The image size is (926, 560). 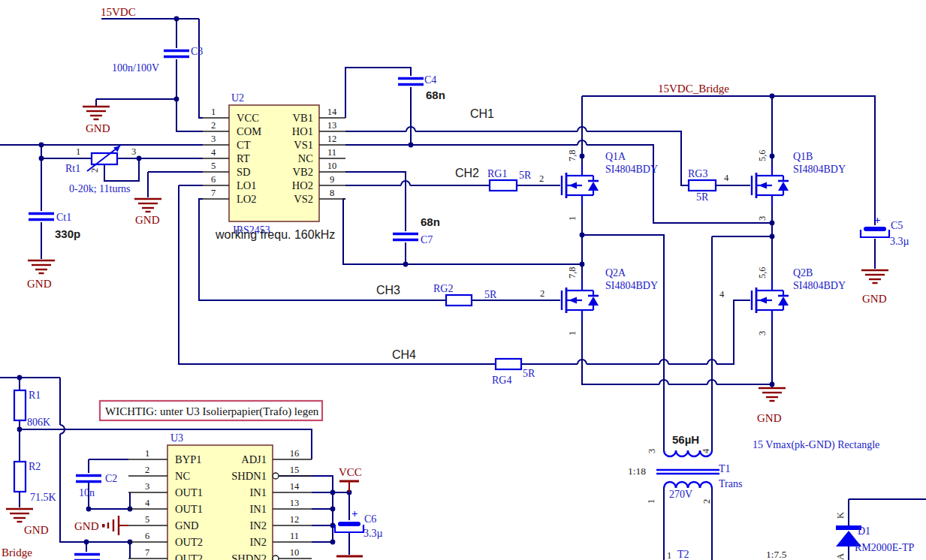 I want to click on pin-name: GND, so click(x=186, y=525).